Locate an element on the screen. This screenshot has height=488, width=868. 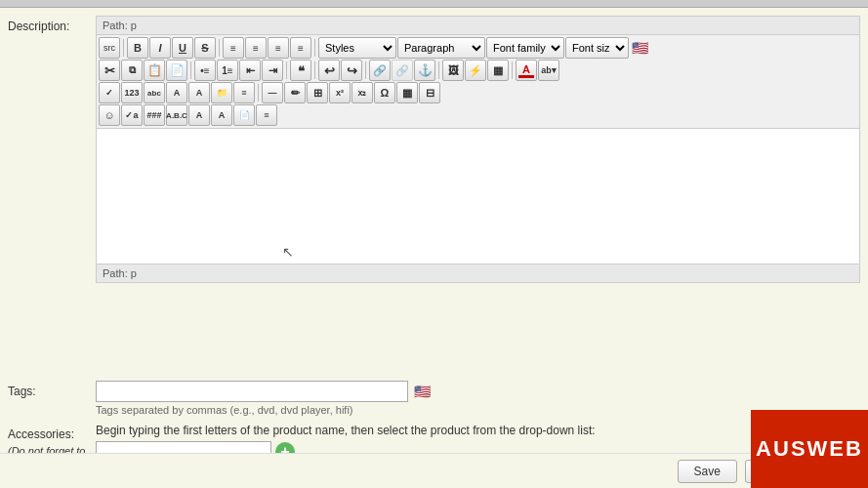
outdent-button: ⇤ is located at coordinates (250, 70).